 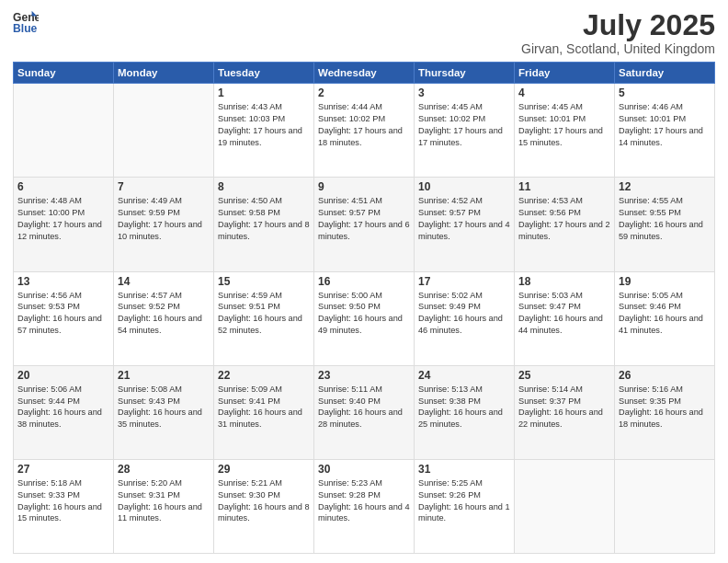 I want to click on day-info: Sunrise: 4:57 AMSunset: 9:52 PMDaylight:…, so click(x=164, y=314).